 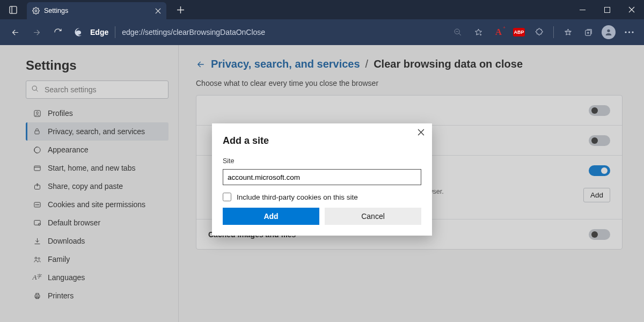 I want to click on checkbox-label: Include third-party cookies on this site, so click(x=297, y=197).